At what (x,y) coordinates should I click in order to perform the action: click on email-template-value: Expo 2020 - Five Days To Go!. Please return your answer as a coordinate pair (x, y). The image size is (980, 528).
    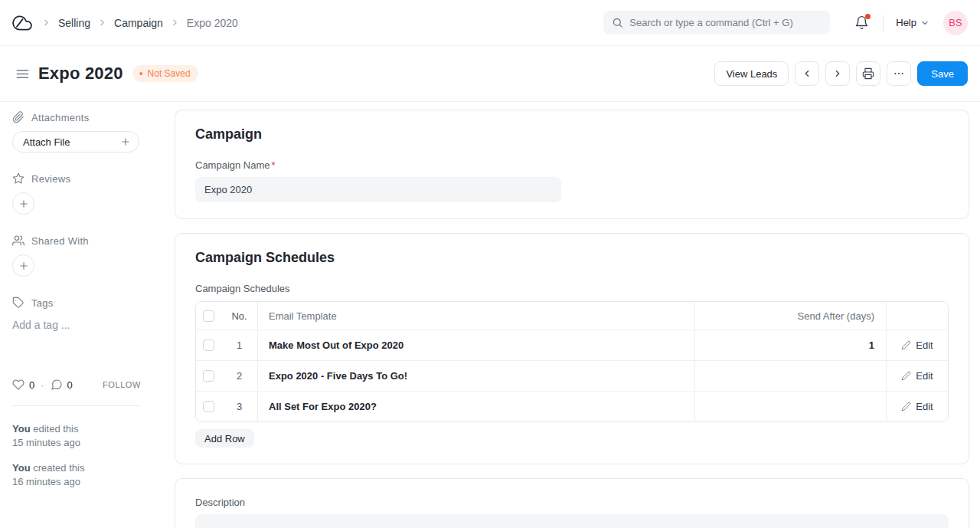
    Looking at the image, I should click on (338, 376).